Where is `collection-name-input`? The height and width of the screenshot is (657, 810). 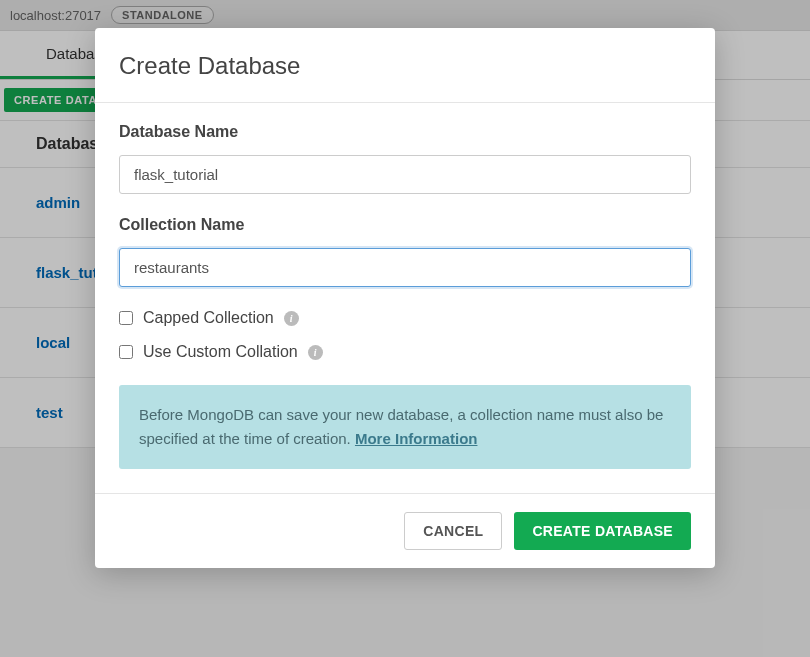 collection-name-input is located at coordinates (405, 268).